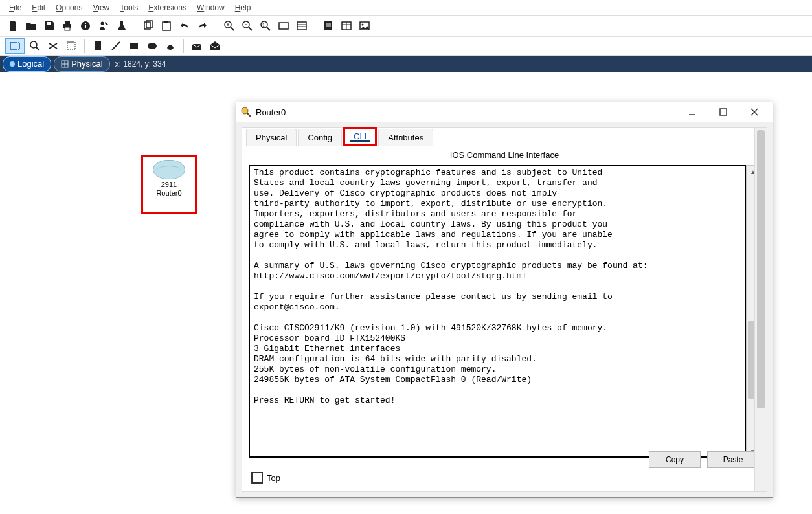 This screenshot has width=812, height=514. Describe the element at coordinates (169, 184) in the screenshot. I see `device-router0: 2911 Router0` at that location.